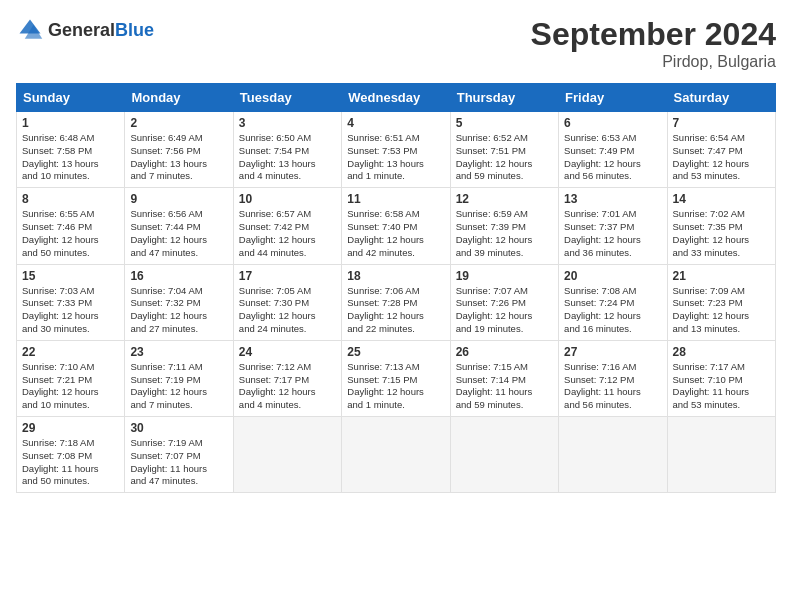 The width and height of the screenshot is (792, 612). I want to click on logo: GeneralBlue, so click(85, 30).